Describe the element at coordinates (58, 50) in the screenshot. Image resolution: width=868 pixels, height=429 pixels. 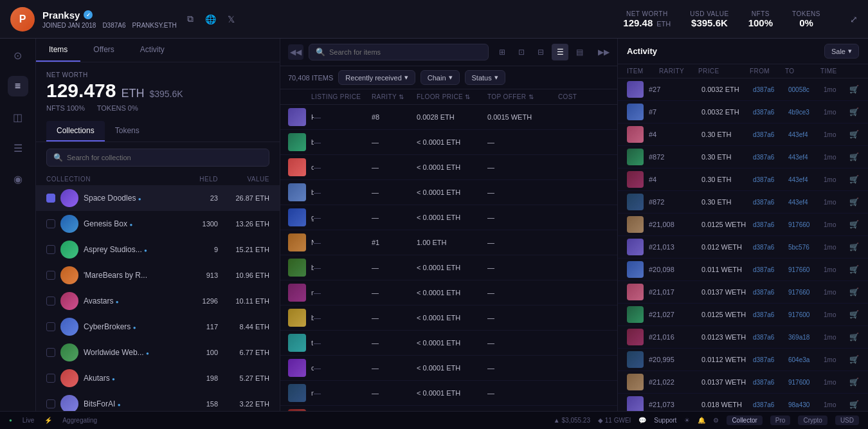
I see `tab-items: Items` at that location.